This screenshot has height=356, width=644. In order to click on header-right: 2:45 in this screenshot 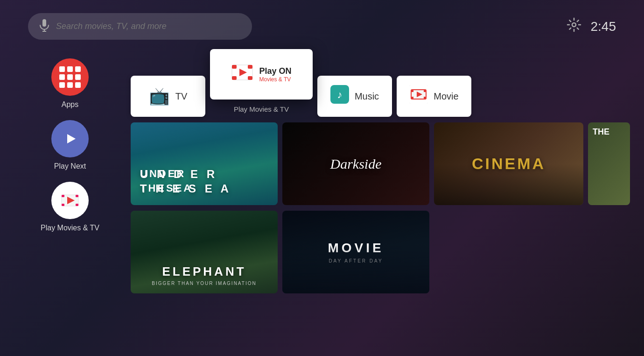, I will do `click(592, 26)`.